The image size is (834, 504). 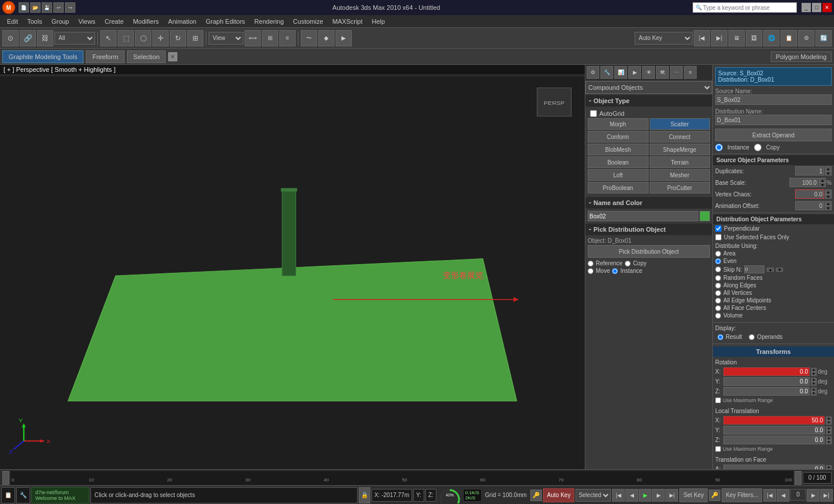 I want to click on source-params-header: Source Object Parameters, so click(x=773, y=160).